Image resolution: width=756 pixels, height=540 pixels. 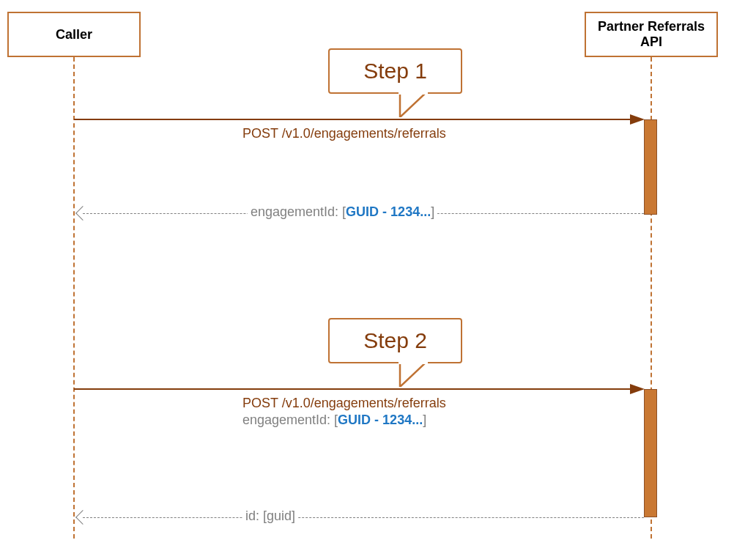 I want to click on msg-step2-request-arrow-icon, so click(x=637, y=389).